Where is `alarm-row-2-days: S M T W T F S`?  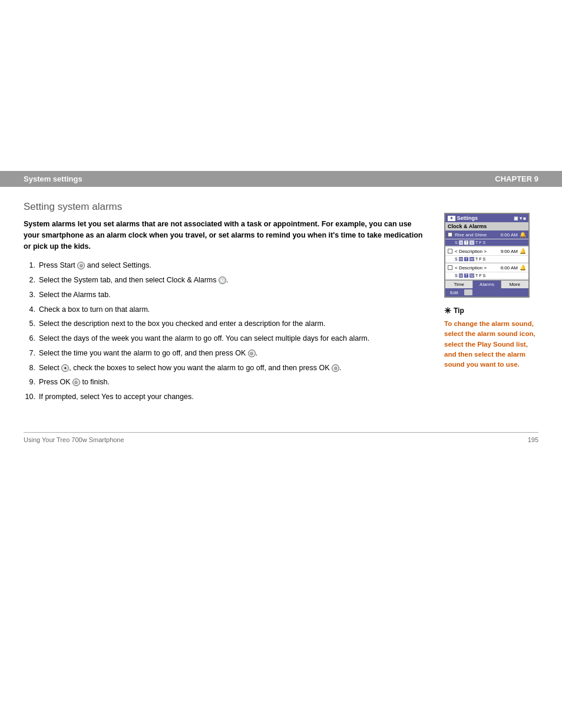 alarm-row-2-days: S M T W T F S is located at coordinates (487, 259).